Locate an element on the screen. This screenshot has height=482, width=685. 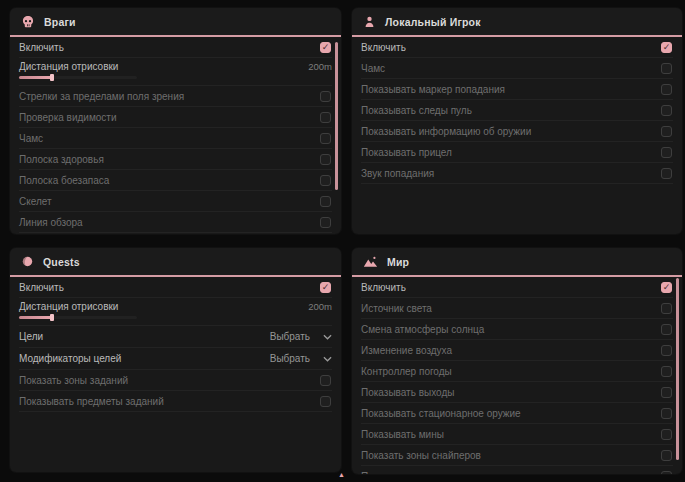
setting-row-toggle: Показывать стационарное оружие is located at coordinates (517, 414).